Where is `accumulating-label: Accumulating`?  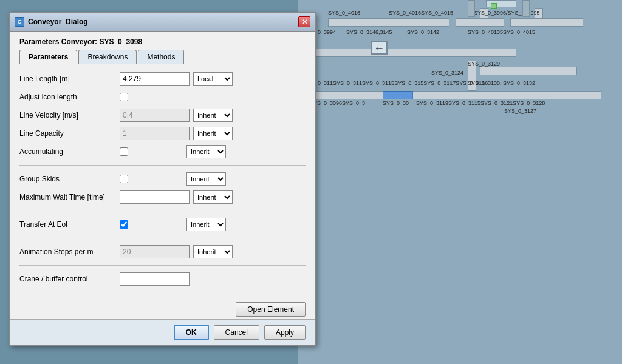 accumulating-label: Accumulating is located at coordinates (69, 152).